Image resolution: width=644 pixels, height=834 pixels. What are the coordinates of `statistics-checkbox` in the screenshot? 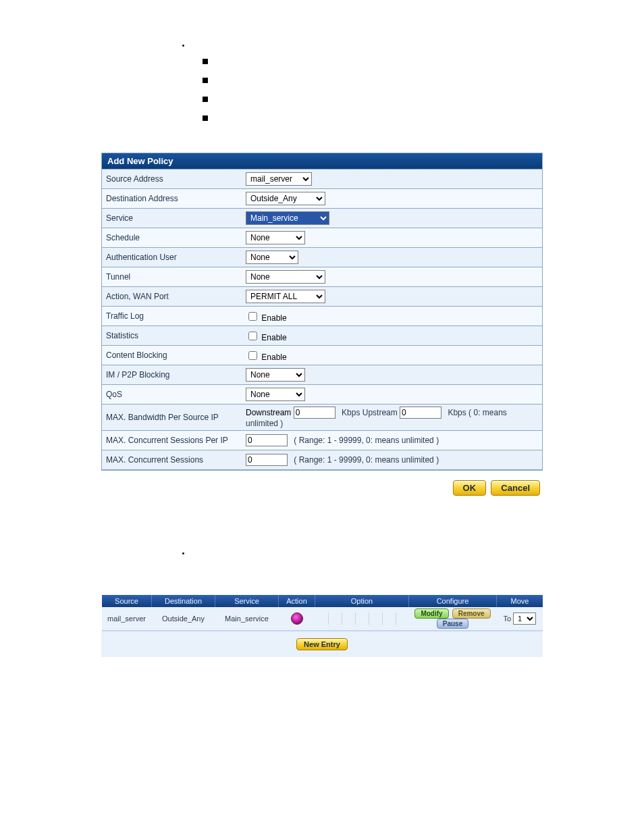 It's located at (252, 336).